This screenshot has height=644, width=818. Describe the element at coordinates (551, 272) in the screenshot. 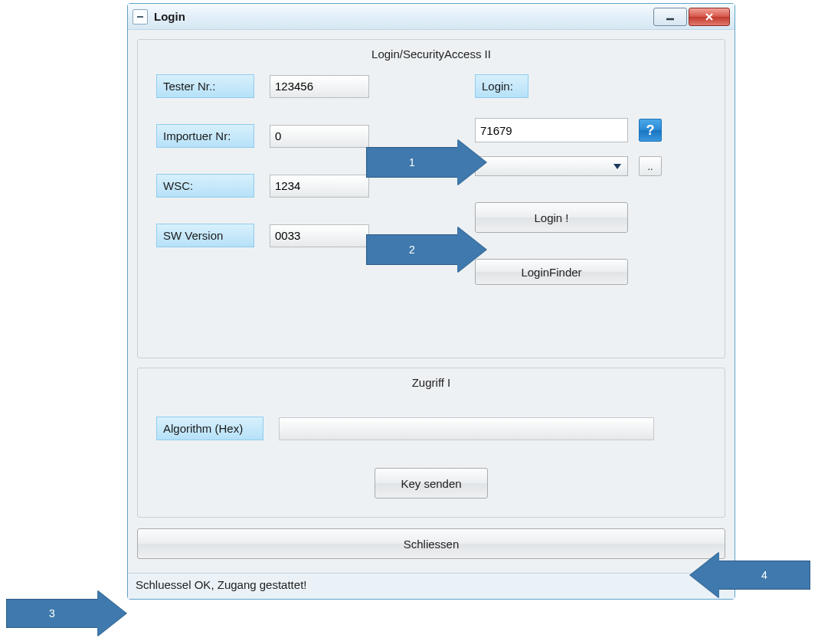

I see `loginfinder-button: LoginFinder` at that location.